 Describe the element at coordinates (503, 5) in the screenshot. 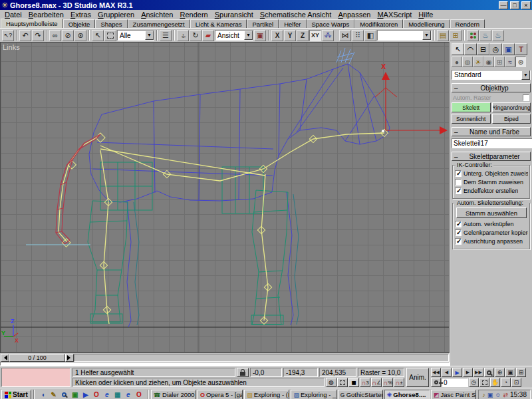

I see `minimize-button: —` at that location.